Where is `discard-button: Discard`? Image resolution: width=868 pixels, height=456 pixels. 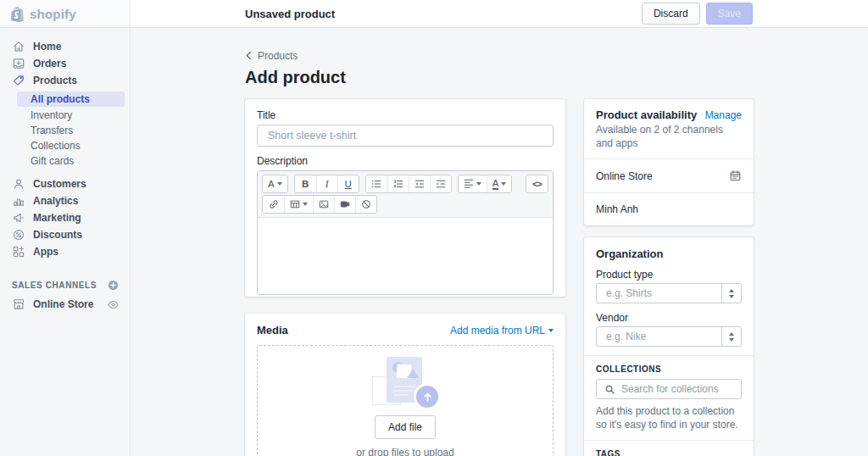 discard-button: Discard is located at coordinates (671, 14).